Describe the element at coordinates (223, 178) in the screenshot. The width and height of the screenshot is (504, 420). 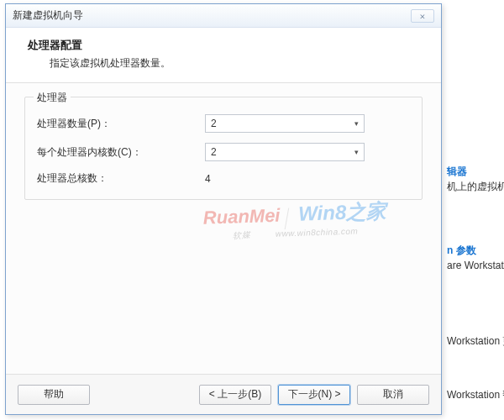
I see `row-total-cores: 处理器总核数： 4` at that location.